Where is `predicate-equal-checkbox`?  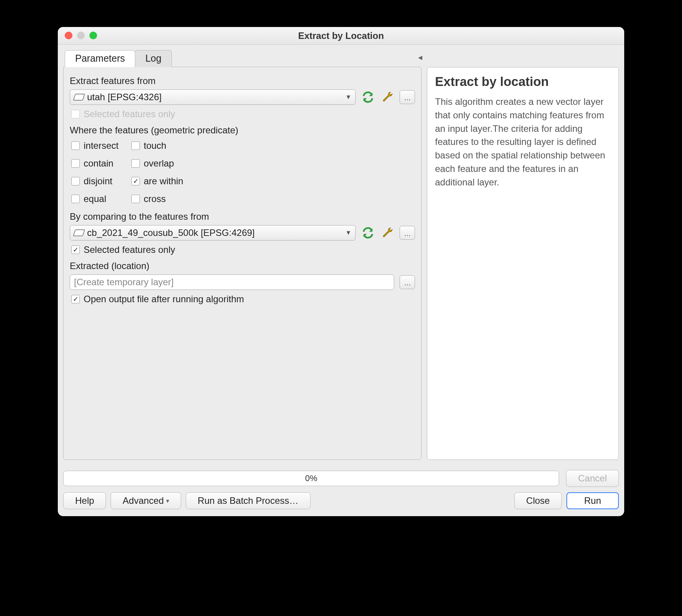
predicate-equal-checkbox is located at coordinates (76, 199).